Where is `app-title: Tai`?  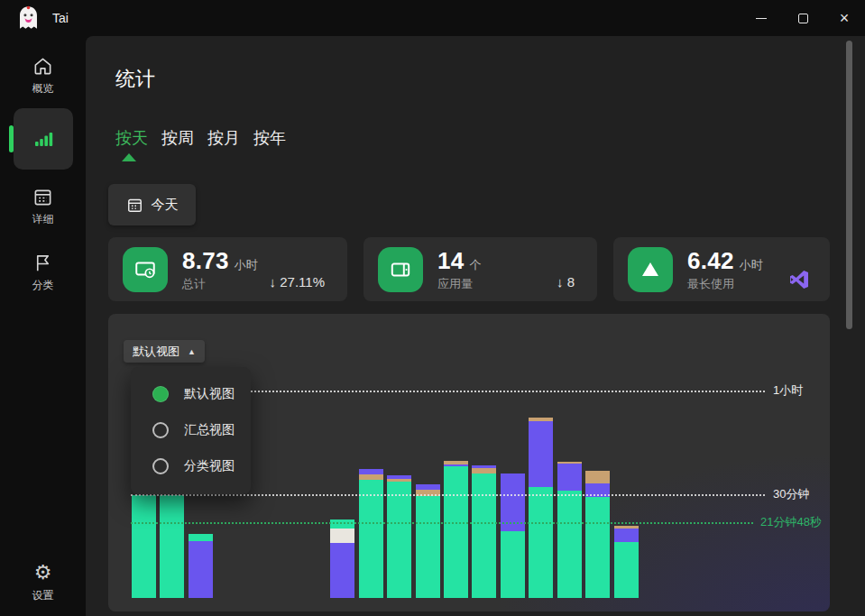 app-title: Tai is located at coordinates (60, 18).